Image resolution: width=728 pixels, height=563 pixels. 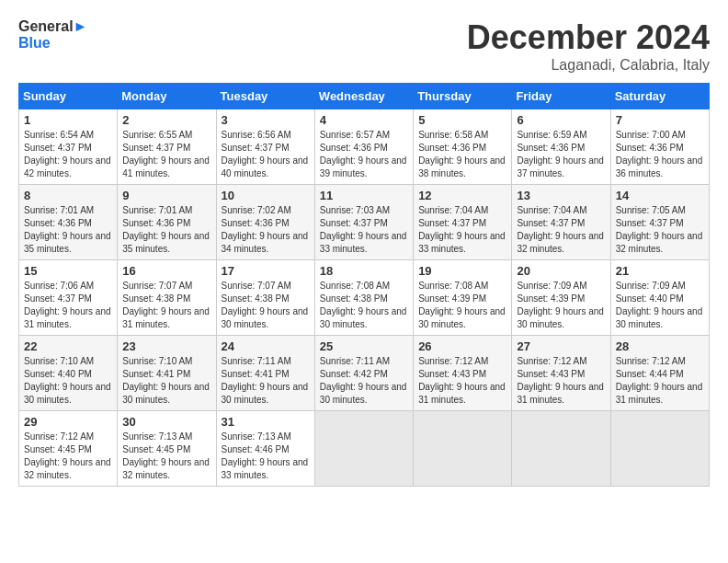 I want to click on day-info: Sunrise: 7:06 AMSunset: 4:37 PMDaylight:…, so click(x=68, y=305).